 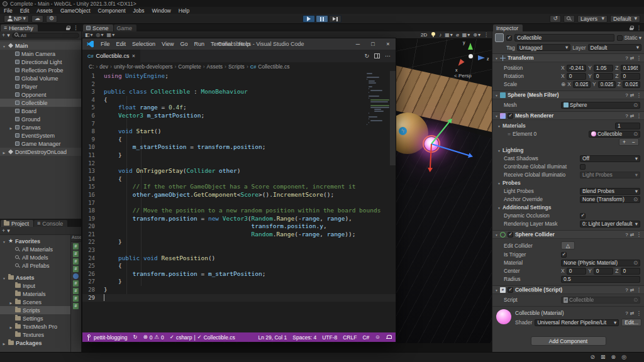 I want to click on breadcrumb-item-collectible-cs: Collectible.cs, so click(x=274, y=67).